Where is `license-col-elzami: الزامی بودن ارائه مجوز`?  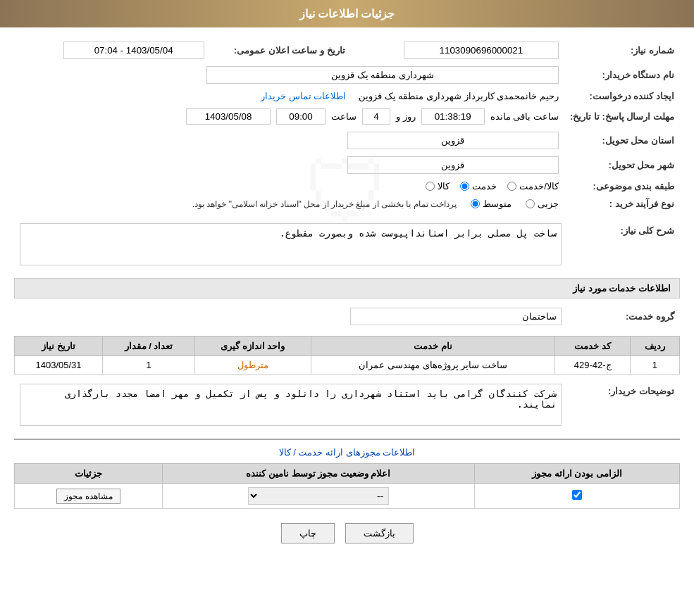
license-col-elzami: الزامی بودن ارائه مجوز is located at coordinates (576, 474).